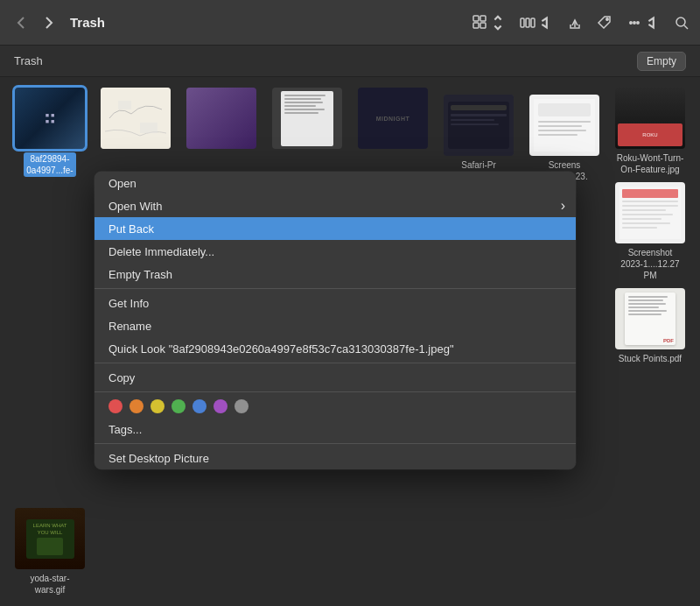  I want to click on file-thumb-midnight: MIDNIGHT, so click(393, 118).